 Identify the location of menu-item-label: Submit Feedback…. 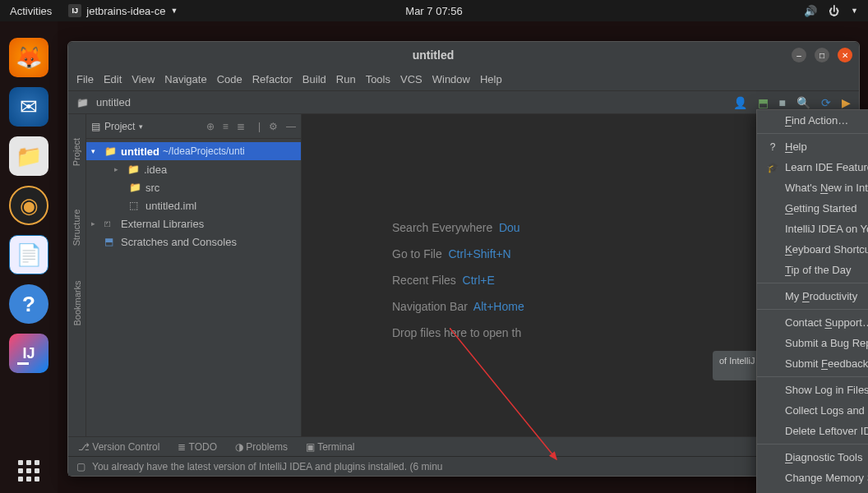
(827, 363).